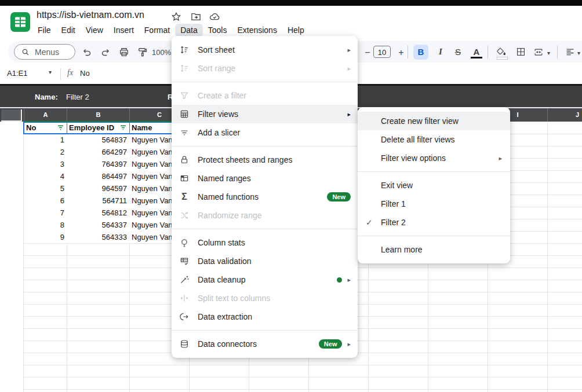 This screenshot has width=582, height=392. I want to click on increase-font-size-button: +, so click(401, 53).